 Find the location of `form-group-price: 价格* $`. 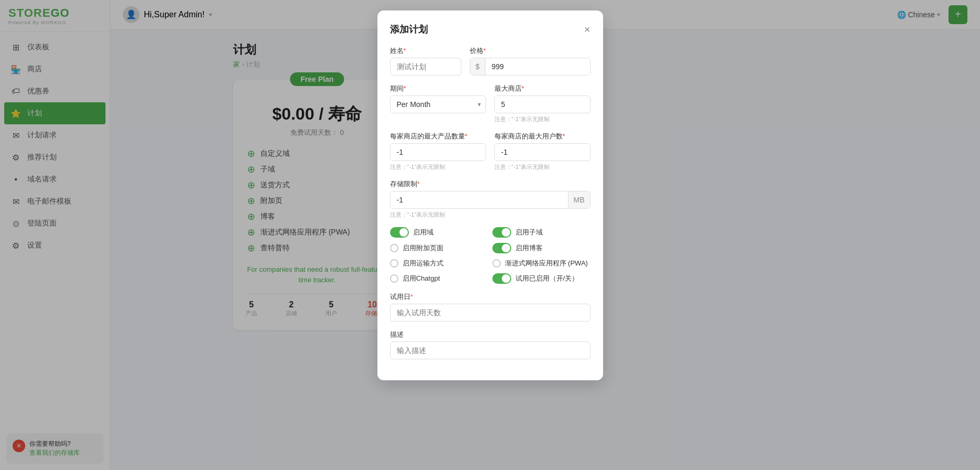

form-group-price: 价格* $ is located at coordinates (530, 61).